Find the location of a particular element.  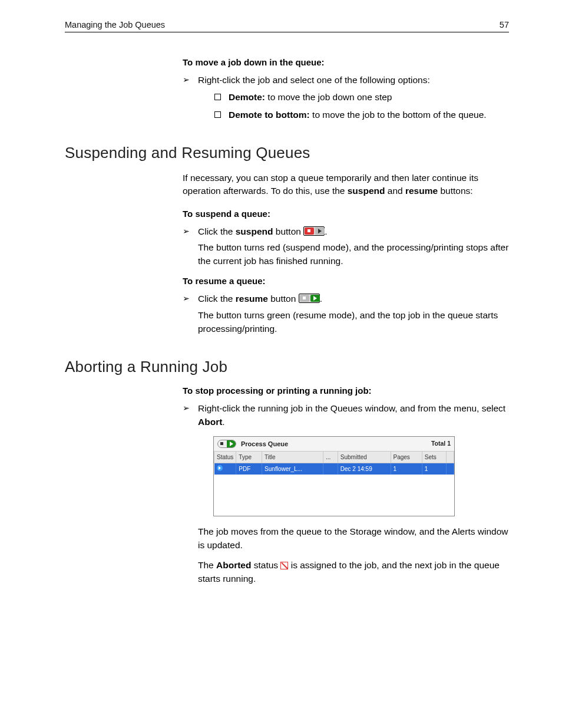

aborted-status-icon is located at coordinates (284, 566).